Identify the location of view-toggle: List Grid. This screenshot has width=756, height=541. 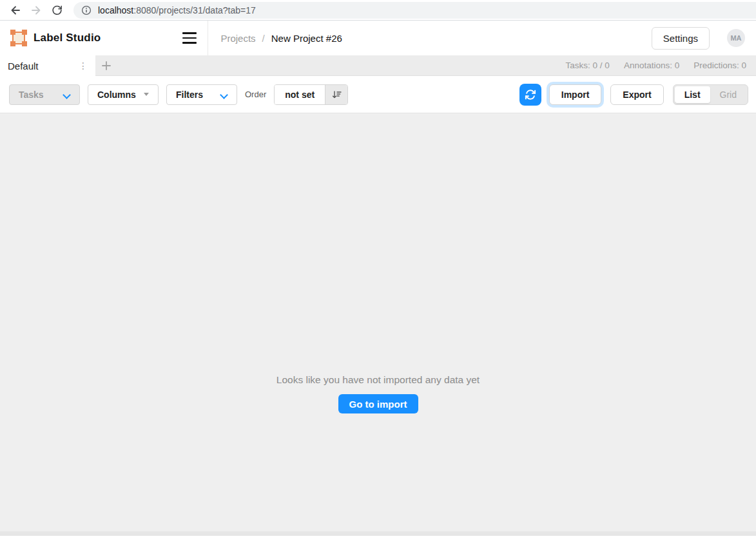
(710, 95).